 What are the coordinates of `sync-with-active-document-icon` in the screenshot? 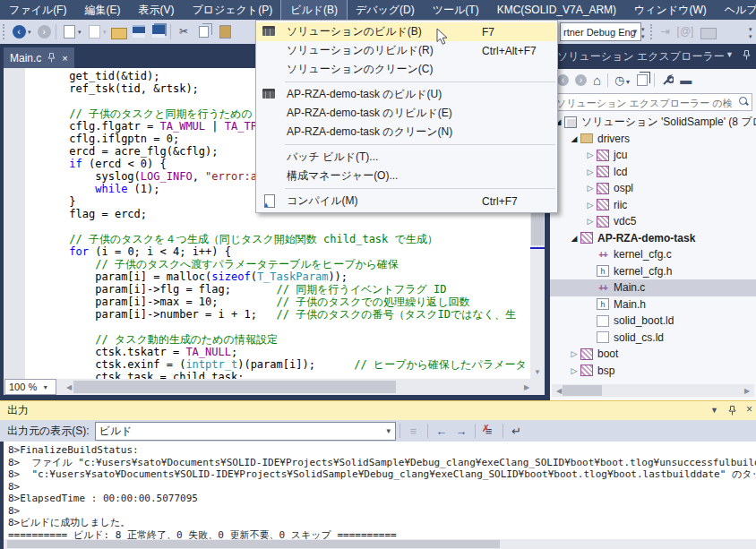 It's located at (642, 81).